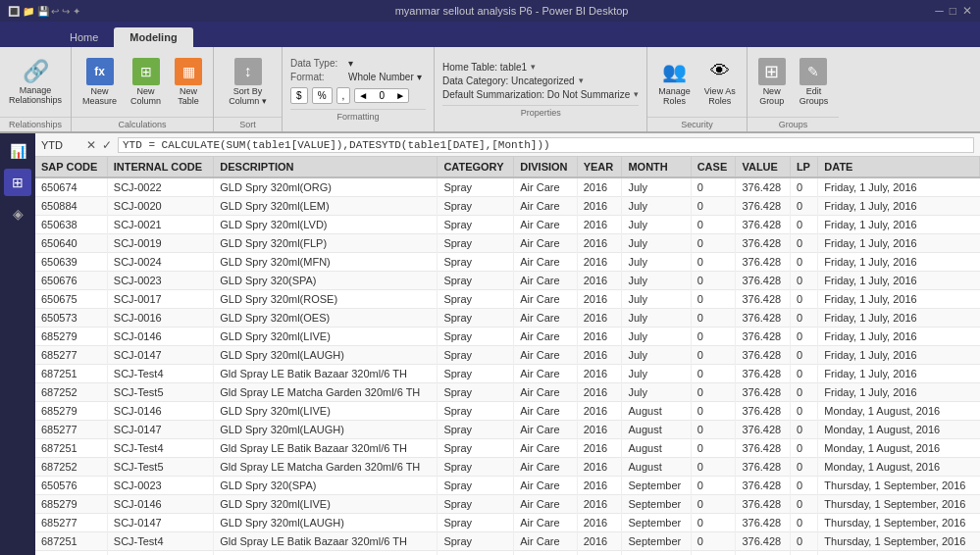 Image resolution: width=980 pixels, height=555 pixels. What do you see at coordinates (18, 182) in the screenshot?
I see `sidebar-icon-data: ⊞` at bounding box center [18, 182].